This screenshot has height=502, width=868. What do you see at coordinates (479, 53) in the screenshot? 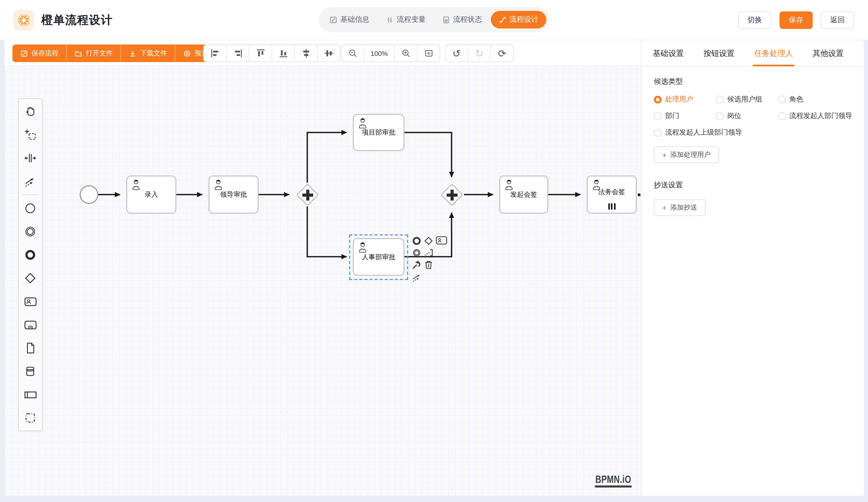
I see `history-toolbar: ↺ ↻ ⟳` at bounding box center [479, 53].